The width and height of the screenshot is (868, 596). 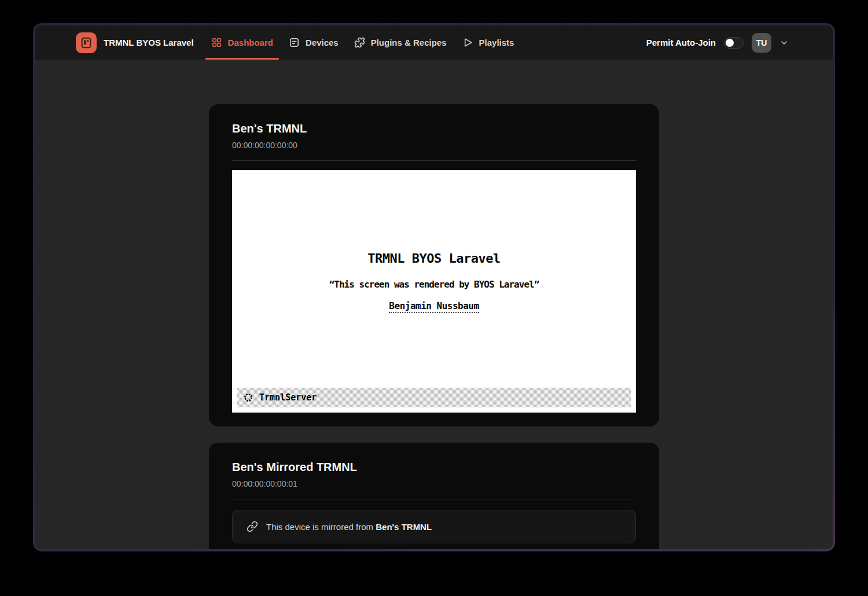 What do you see at coordinates (496, 43) in the screenshot?
I see `tab-label: Playlists` at bounding box center [496, 43].